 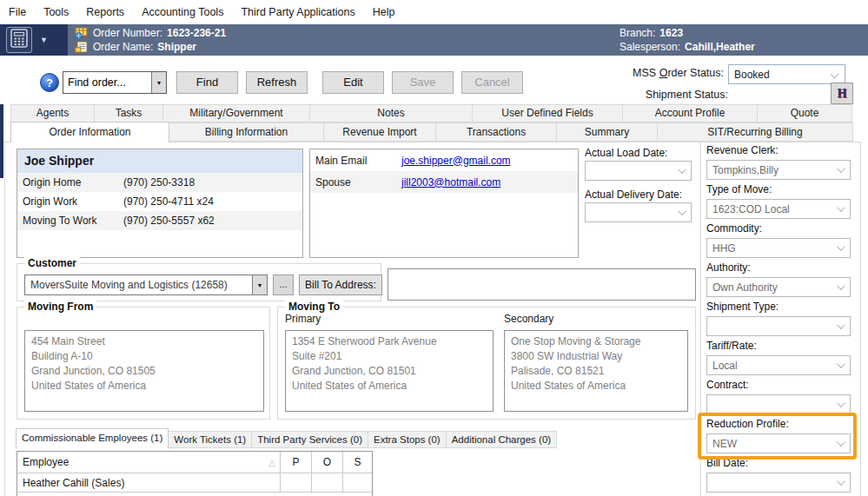 What do you see at coordinates (129, 113) in the screenshot?
I see `tab-tasks: Tasks` at bounding box center [129, 113].